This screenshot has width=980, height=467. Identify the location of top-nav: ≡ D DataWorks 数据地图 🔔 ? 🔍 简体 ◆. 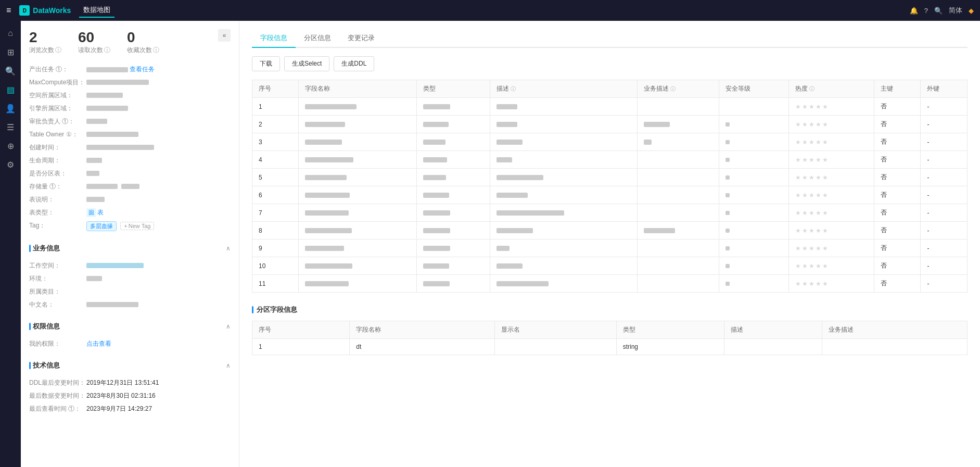
(490, 10).